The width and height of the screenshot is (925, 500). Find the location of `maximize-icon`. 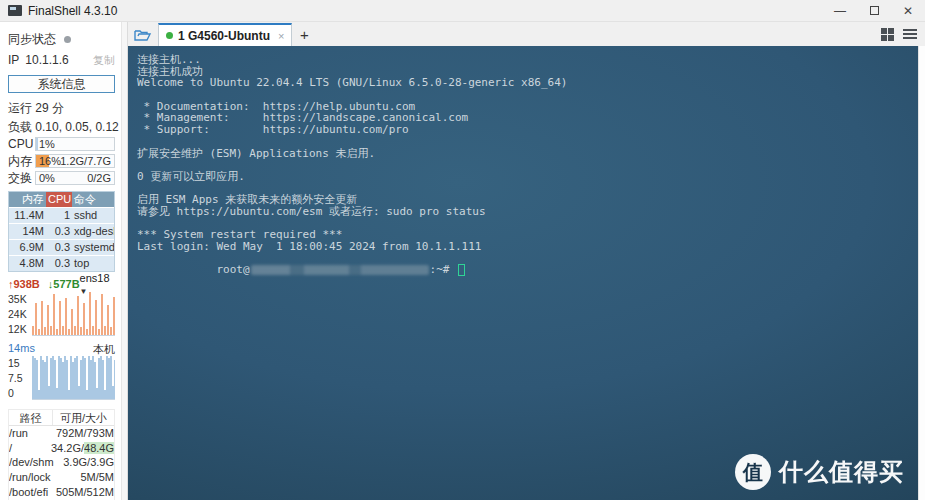

maximize-icon is located at coordinates (874, 10).